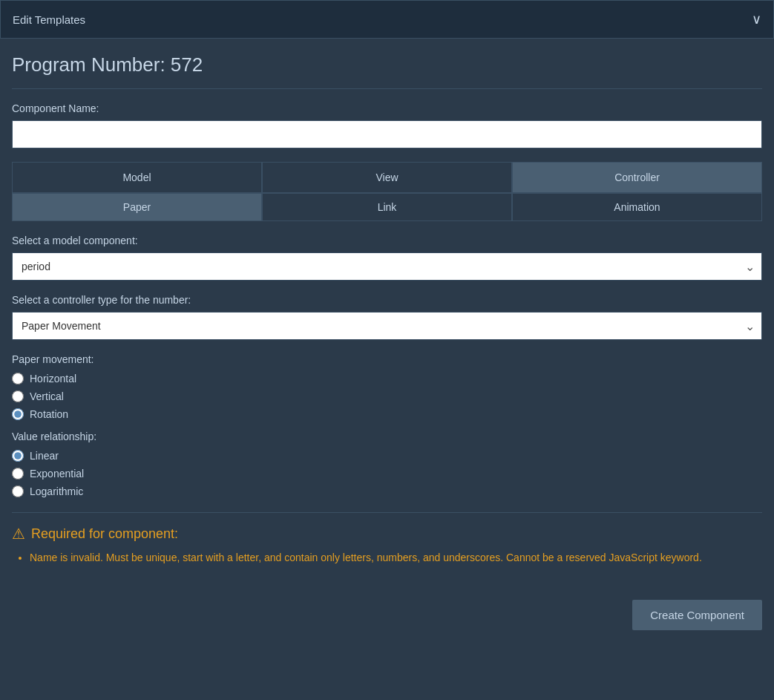  Describe the element at coordinates (18, 396) in the screenshot. I see `radio-vertical-input` at that location.